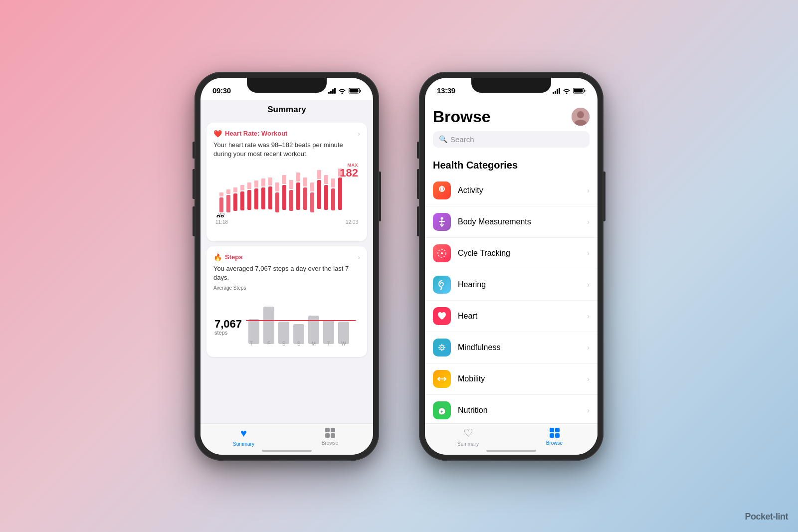  I want to click on category-item-nutrition: + Nutrition ›, so click(511, 409).